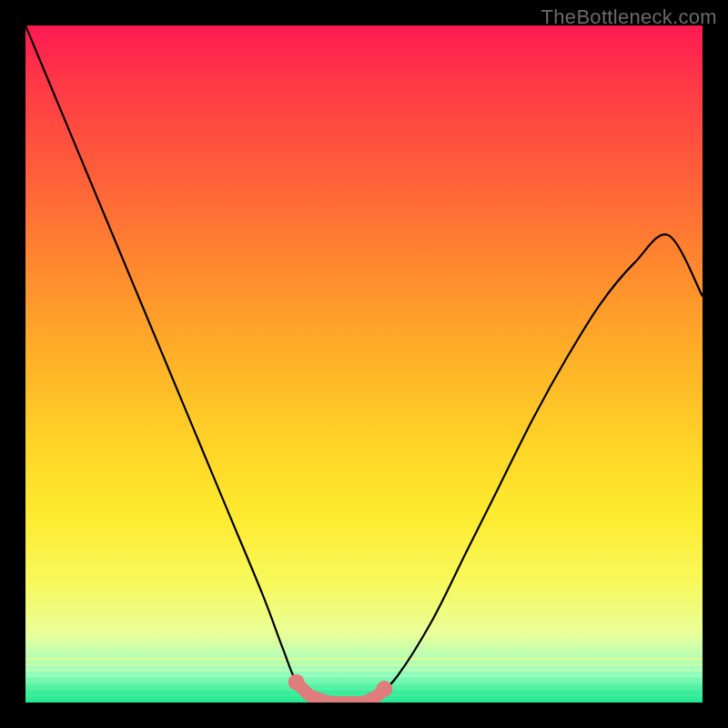  What do you see at coordinates (297, 682) in the screenshot?
I see `valley-dot-start` at bounding box center [297, 682].